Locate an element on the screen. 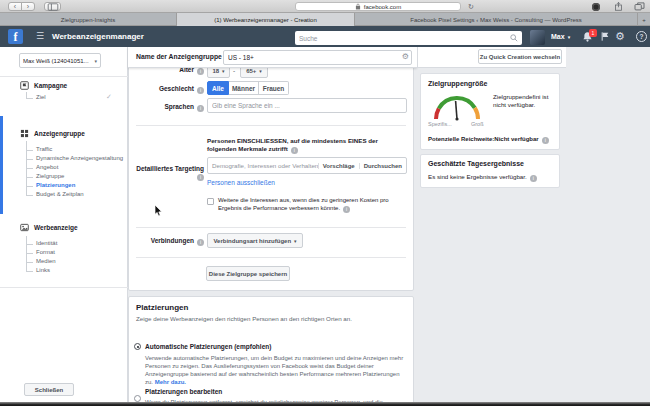  address-bar: facebook.com is located at coordinates (378, 6).